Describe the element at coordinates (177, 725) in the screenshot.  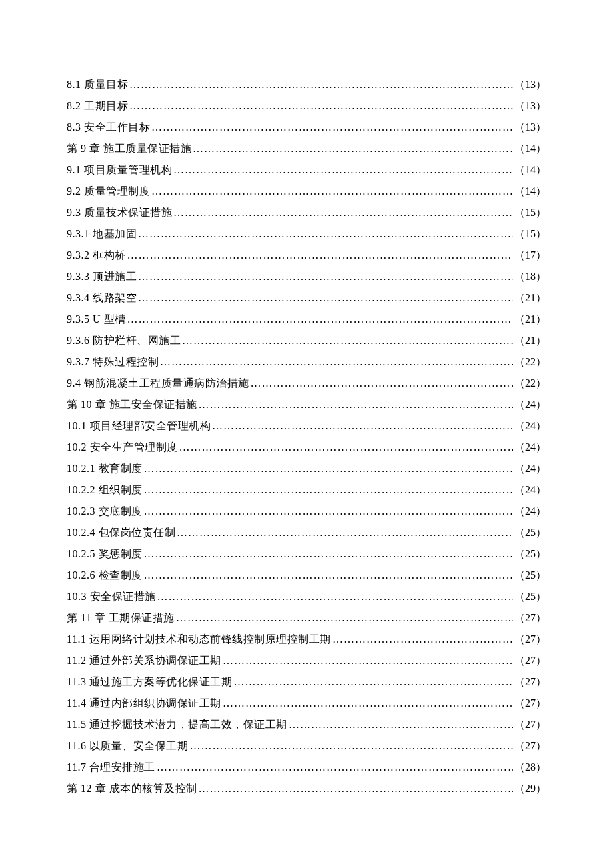
I see `toc-label: 11.5 通过挖掘技术潜力，提高工效，保证工期` at that location.